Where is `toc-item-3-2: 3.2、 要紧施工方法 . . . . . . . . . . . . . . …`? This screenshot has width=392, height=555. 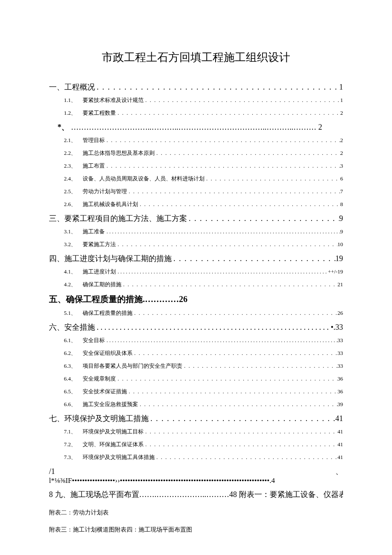
toc-item-3-2: 3.2、 要紧施工方法 . . . . . . . . . . . . . . … is located at coordinates (204, 244).